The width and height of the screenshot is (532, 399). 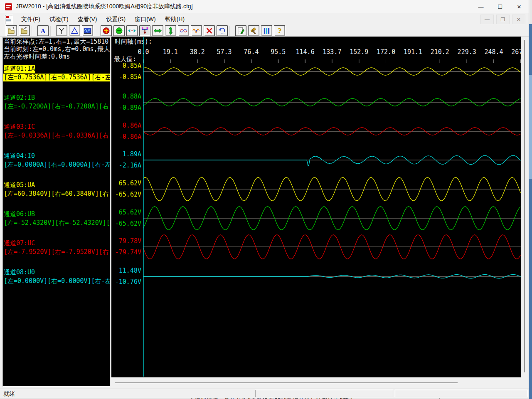 What do you see at coordinates (57, 281) in the screenshot?
I see `channel-values-U0: [左=0.0000V][右=0.0000V][右-左` at bounding box center [57, 281].